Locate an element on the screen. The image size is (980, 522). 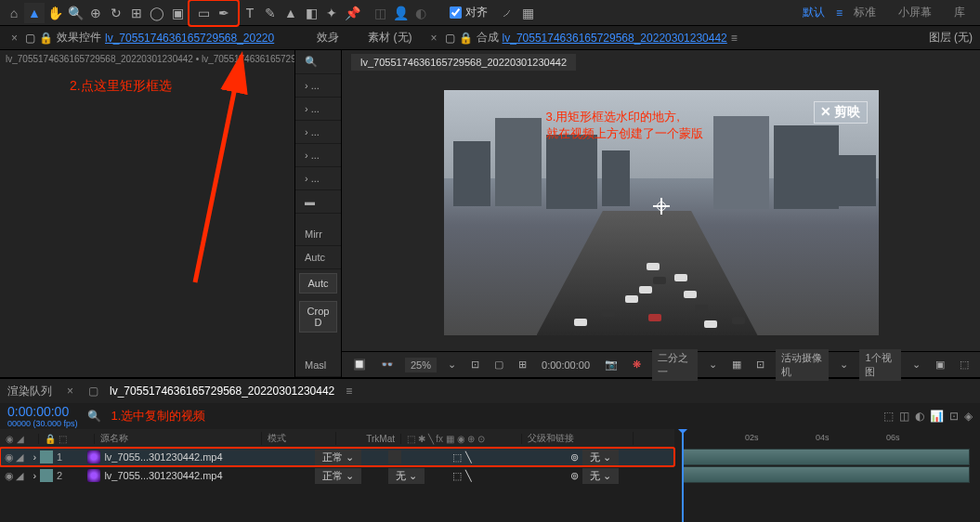
layer-row-1: ◉◢ ›1 lv_7055...301230442.mp4 正常 ⌄ ⬚ ╲ ⊚… is located at coordinates (337, 457).